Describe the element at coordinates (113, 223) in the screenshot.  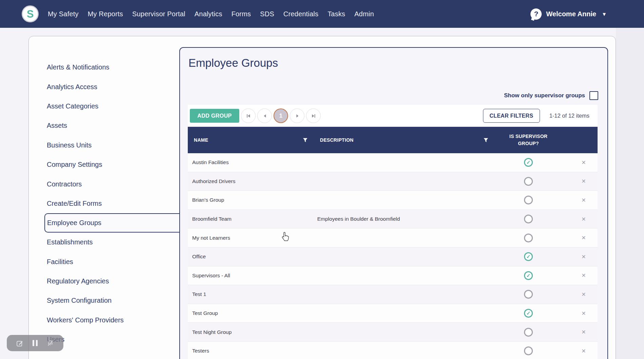
I see `sidebar-item-employee-groups: Employee Groups` at that location.